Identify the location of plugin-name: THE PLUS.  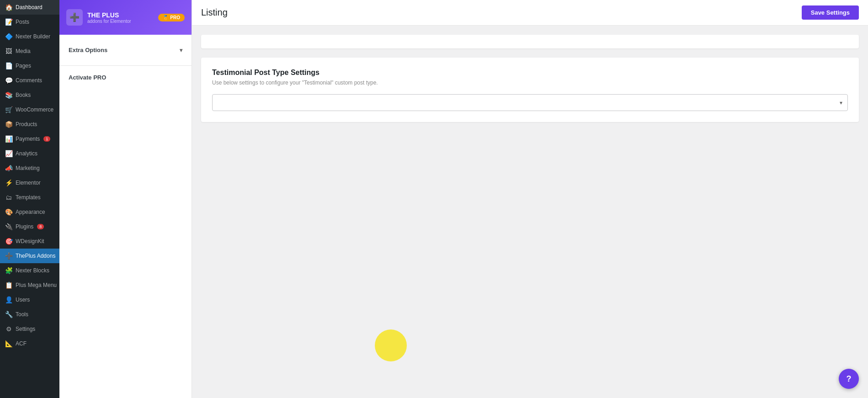
(109, 15).